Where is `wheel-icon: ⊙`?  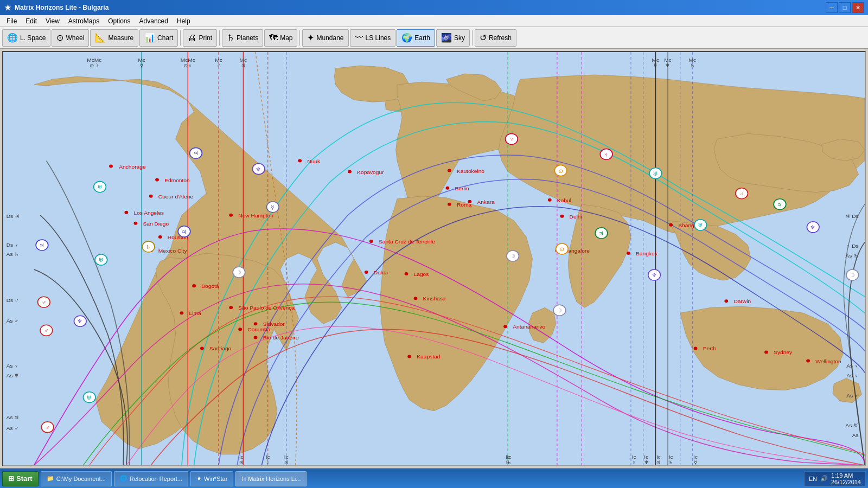 wheel-icon: ⊙ is located at coordinates (60, 38).